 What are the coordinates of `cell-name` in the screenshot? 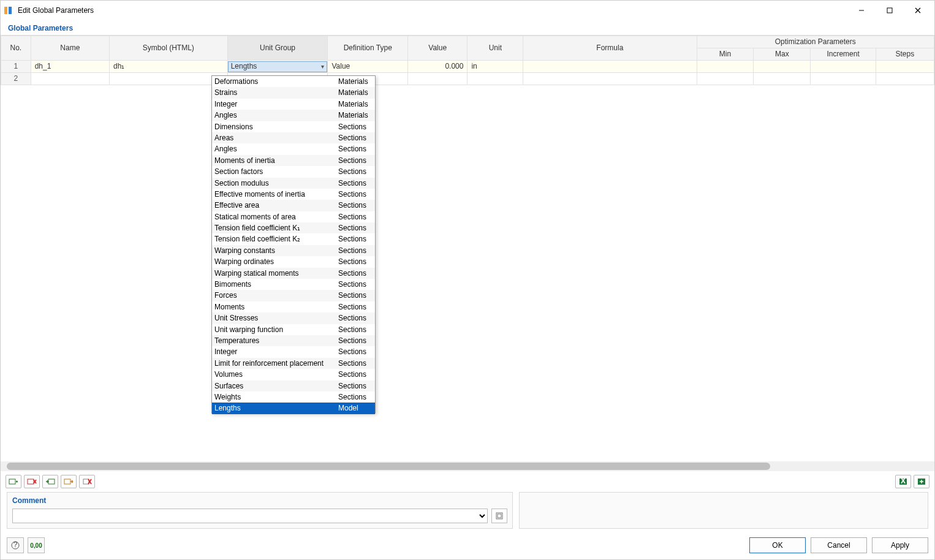 It's located at (70, 79).